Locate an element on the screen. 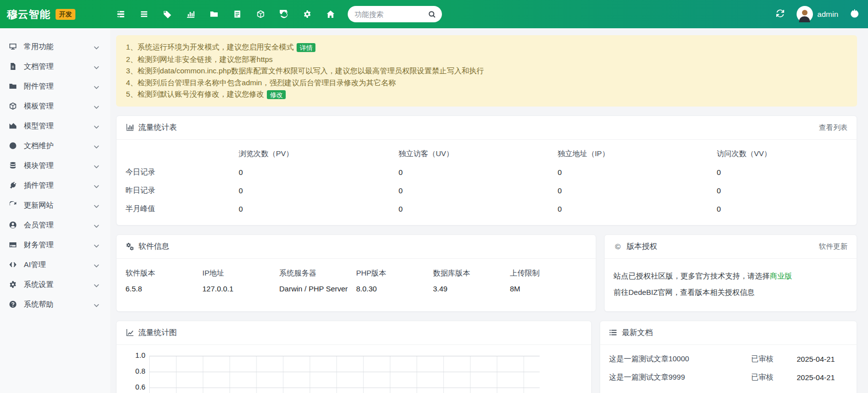 Image resolution: width=868 pixels, height=393 pixels. doc-title-link: 这是一篇测试文章10000 is located at coordinates (681, 359).